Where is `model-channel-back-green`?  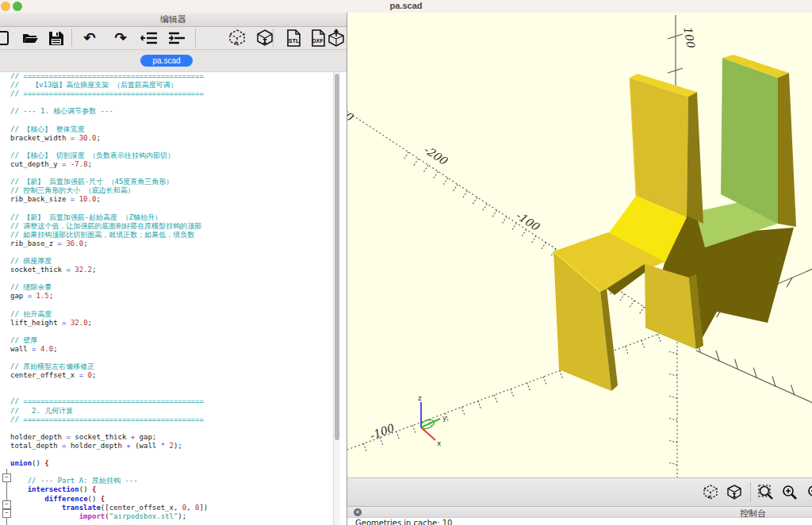 model-channel-back-green is located at coordinates (749, 141).